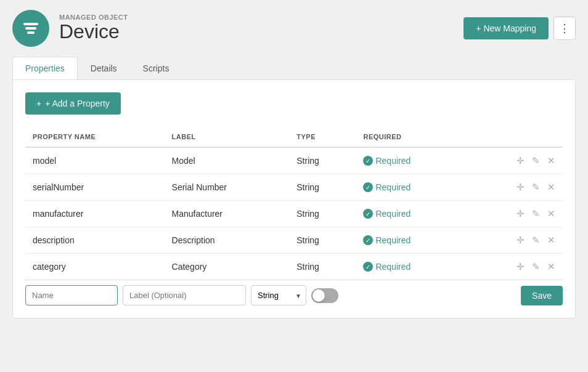 The width and height of the screenshot is (588, 372). Describe the element at coordinates (39, 103) in the screenshot. I see `plus-icon: +` at that location.